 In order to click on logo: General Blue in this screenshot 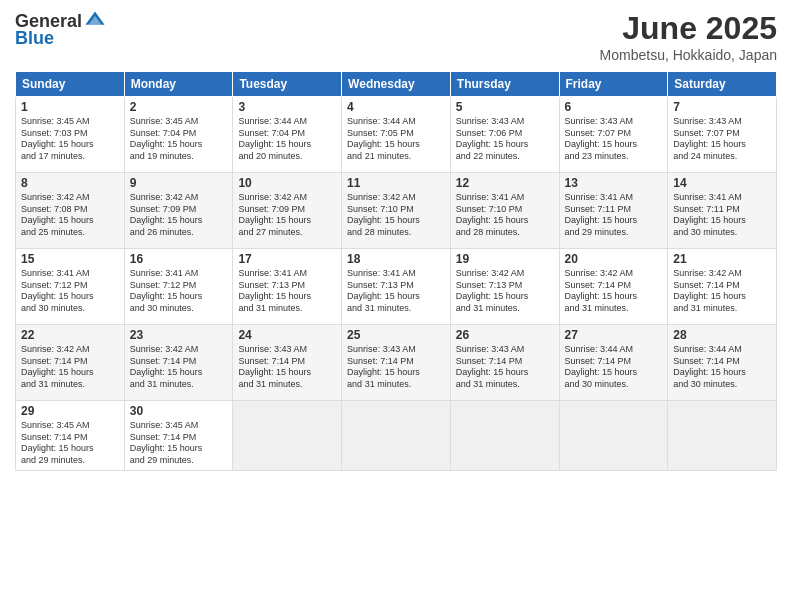, I will do `click(60, 30)`.